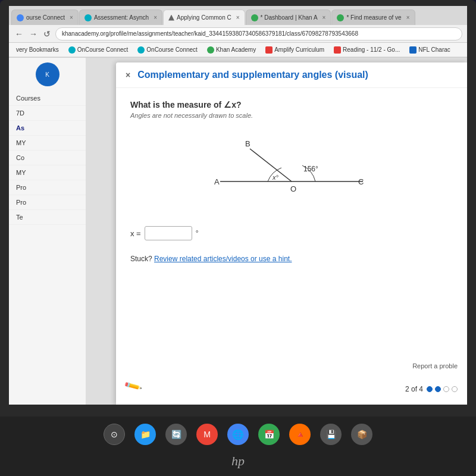 The height and width of the screenshot is (476, 476). I want to click on diagram-area: A B O C 156° x°, so click(292, 173).